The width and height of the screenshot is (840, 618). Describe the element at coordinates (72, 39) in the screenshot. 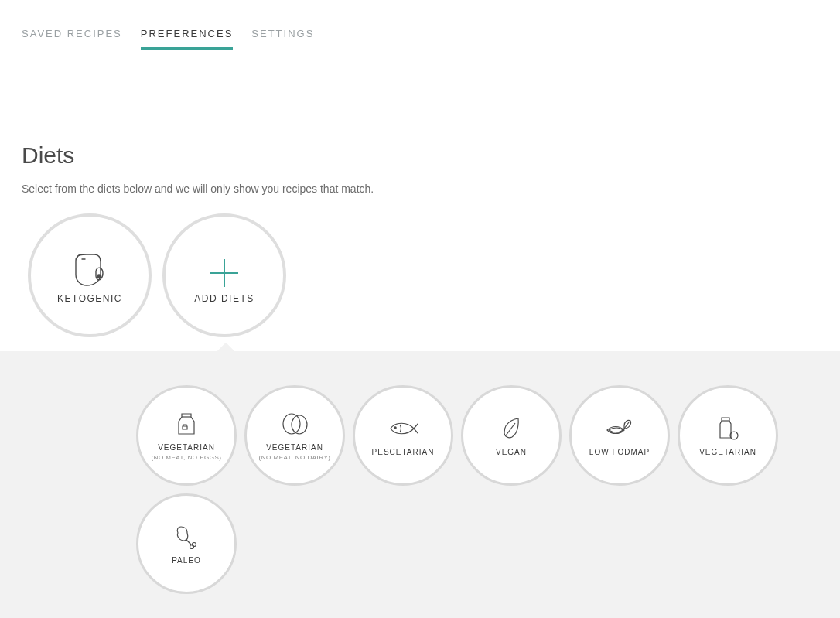

I see `tab-saved-recipes: SAVED RECIPES` at that location.